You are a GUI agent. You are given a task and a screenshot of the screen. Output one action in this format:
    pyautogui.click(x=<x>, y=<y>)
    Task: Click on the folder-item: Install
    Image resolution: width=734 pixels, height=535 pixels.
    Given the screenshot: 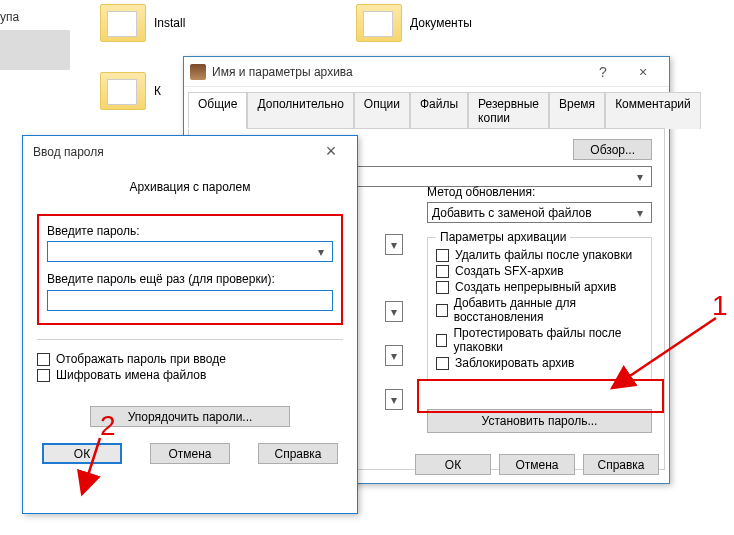 What is the action you would take?
    pyautogui.click(x=142, y=23)
    